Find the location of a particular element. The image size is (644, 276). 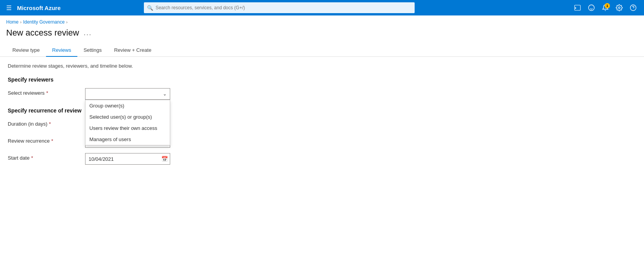

start-date-container: 📅 is located at coordinates (128, 159).